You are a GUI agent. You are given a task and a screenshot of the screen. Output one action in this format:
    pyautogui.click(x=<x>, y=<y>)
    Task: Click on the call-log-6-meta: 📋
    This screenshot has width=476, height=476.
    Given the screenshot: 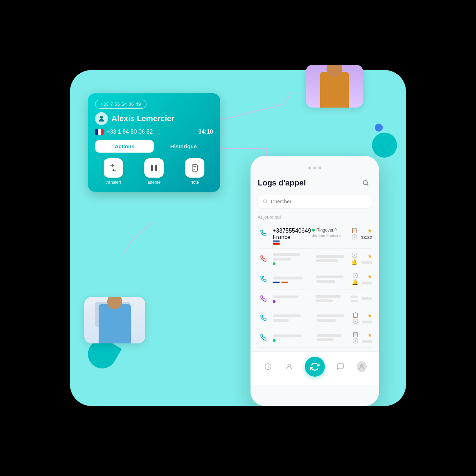 What is the action you would take?
    pyautogui.click(x=355, y=338)
    